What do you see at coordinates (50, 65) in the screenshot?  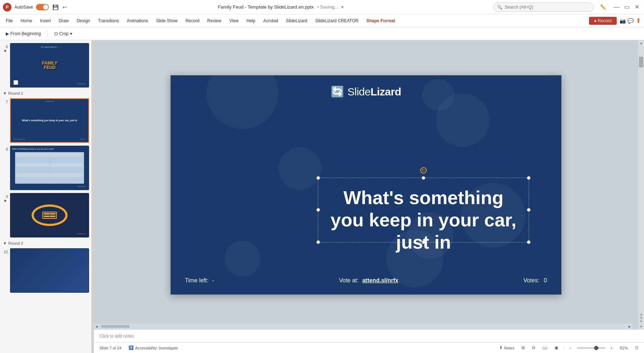 I see `slide-thumb-6: The slightly different ... FAMILYFEUD ● …` at bounding box center [50, 65].